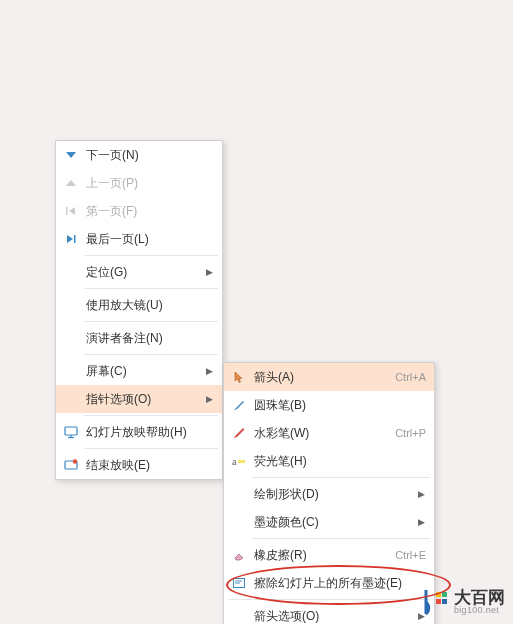 The height and width of the screenshot is (624, 513). Describe the element at coordinates (239, 433) in the screenshot. I see `brush-icon` at that location.